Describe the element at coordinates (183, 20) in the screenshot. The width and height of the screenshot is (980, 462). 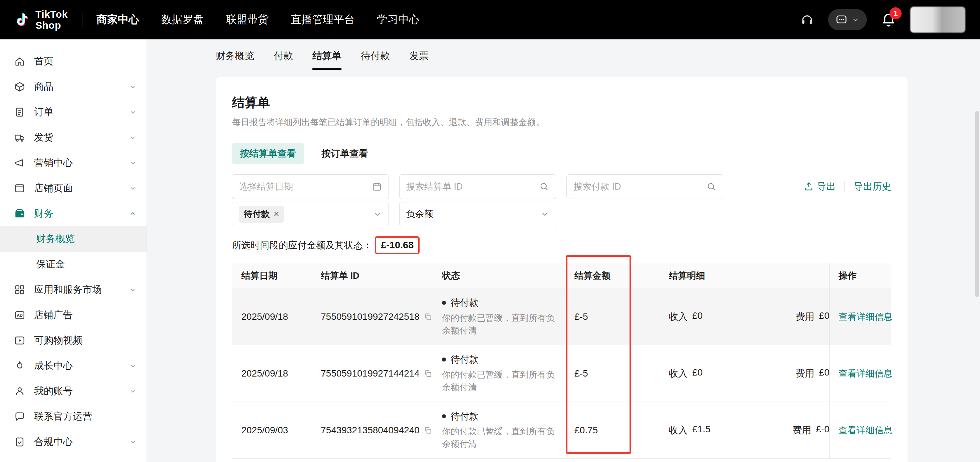
I see `nav-data-compass: 数据罗盘` at that location.